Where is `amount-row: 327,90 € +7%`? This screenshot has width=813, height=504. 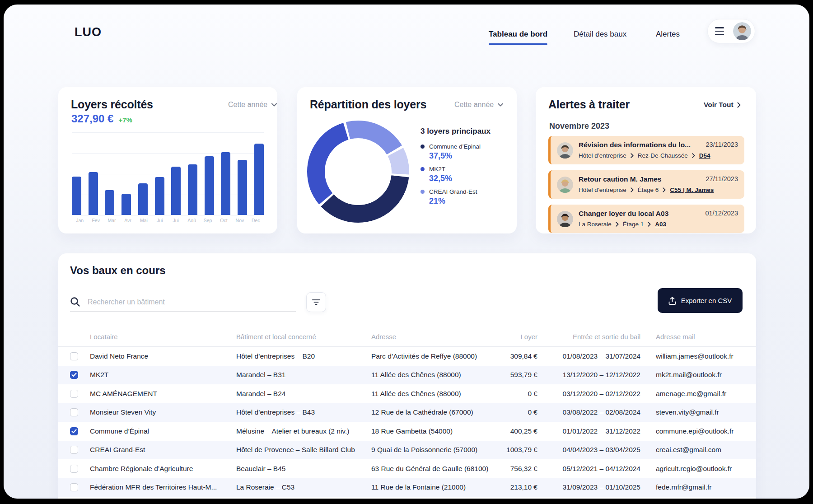 amount-row: 327,90 € +7% is located at coordinates (102, 119).